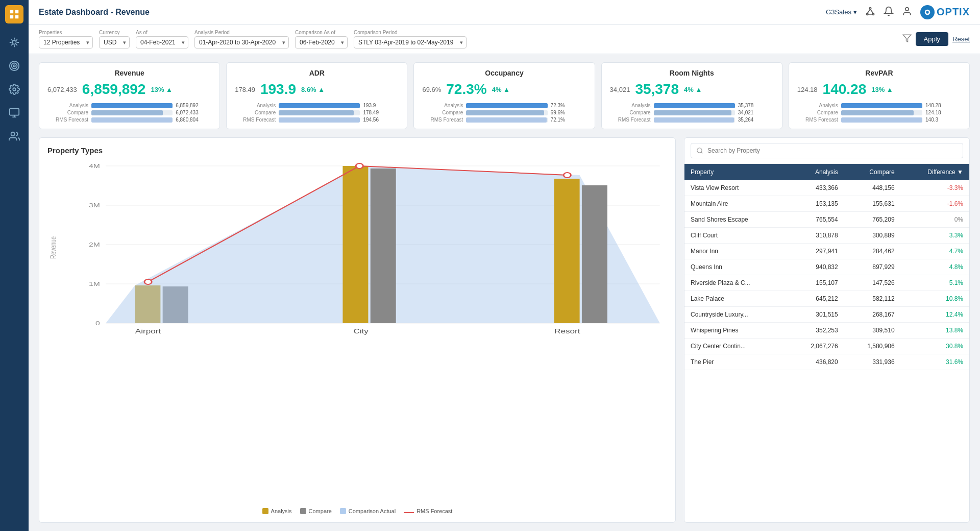 Image resolution: width=980 pixels, height=531 pixels. I want to click on kpi-change: 4% ▲, so click(693, 90).